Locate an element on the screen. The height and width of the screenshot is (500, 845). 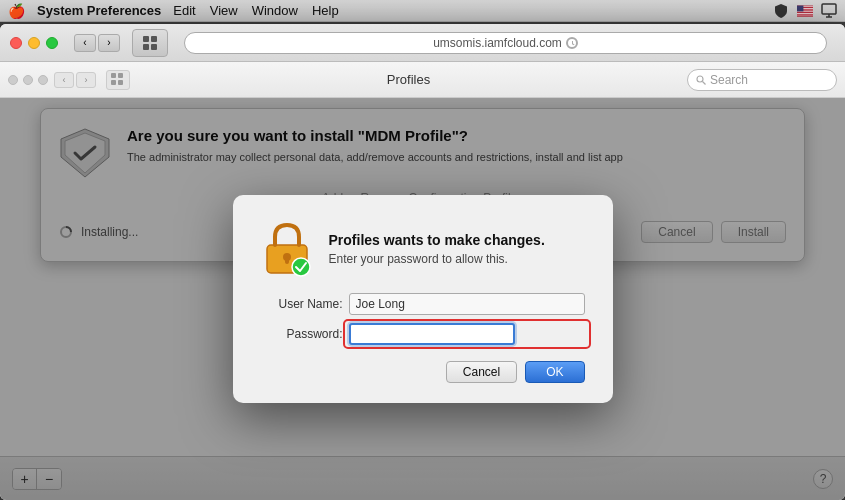
url-bar: umsomis.iamfcloud.com is located at coordinates (506, 43).